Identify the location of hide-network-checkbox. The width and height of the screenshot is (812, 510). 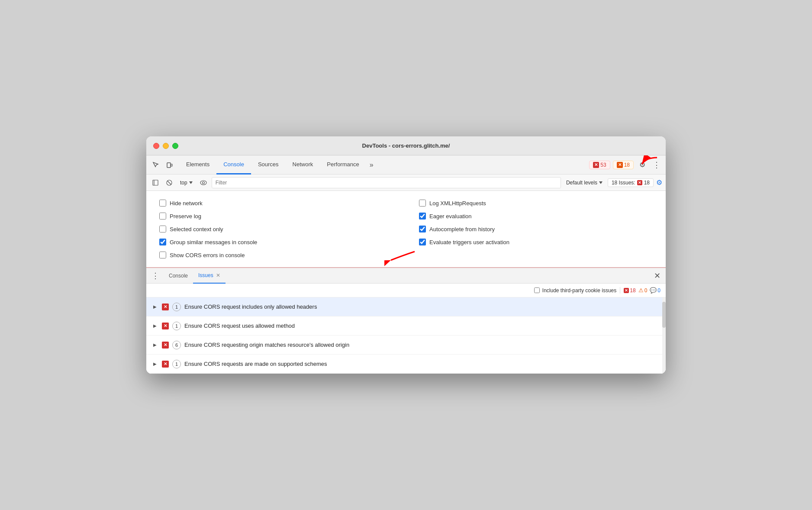
(163, 203).